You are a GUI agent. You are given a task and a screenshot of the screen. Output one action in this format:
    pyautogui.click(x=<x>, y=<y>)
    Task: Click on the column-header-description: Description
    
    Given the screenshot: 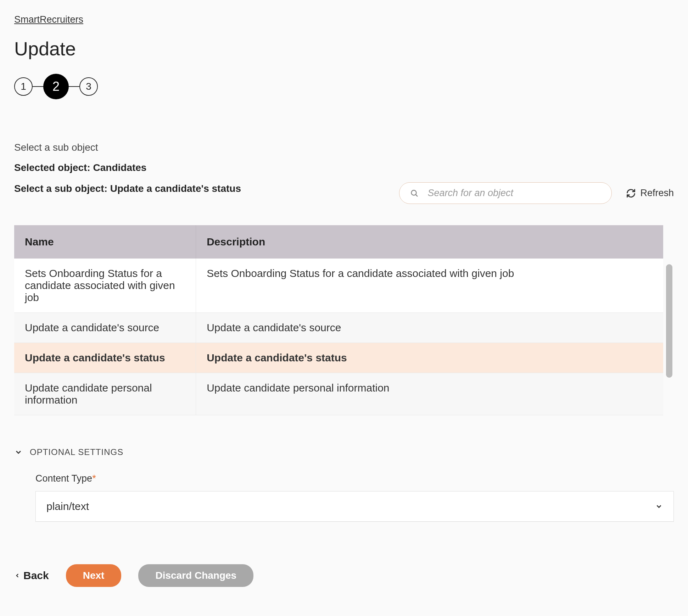 What is the action you would take?
    pyautogui.click(x=430, y=242)
    